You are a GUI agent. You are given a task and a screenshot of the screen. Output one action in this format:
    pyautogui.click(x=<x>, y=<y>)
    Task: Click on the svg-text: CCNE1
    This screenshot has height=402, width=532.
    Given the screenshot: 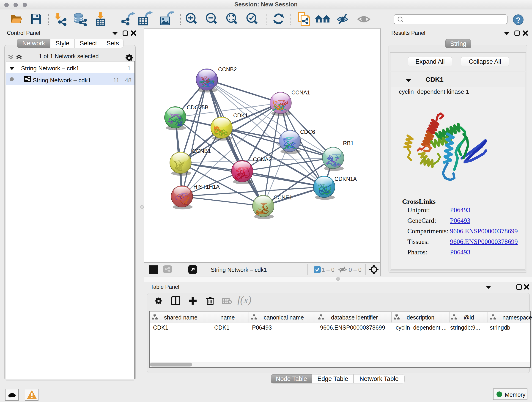 What is the action you would take?
    pyautogui.click(x=283, y=198)
    